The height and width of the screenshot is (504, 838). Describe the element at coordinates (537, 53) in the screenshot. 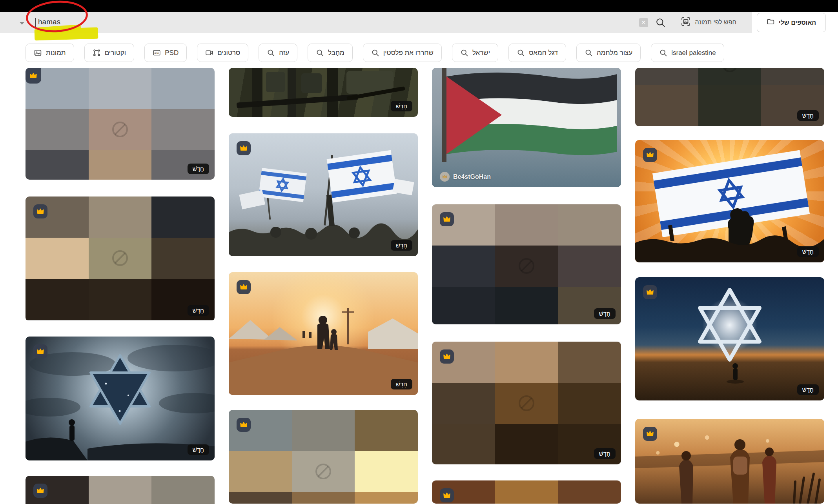

I see `filter-chip-hamas-flag: דגל חמאס` at that location.